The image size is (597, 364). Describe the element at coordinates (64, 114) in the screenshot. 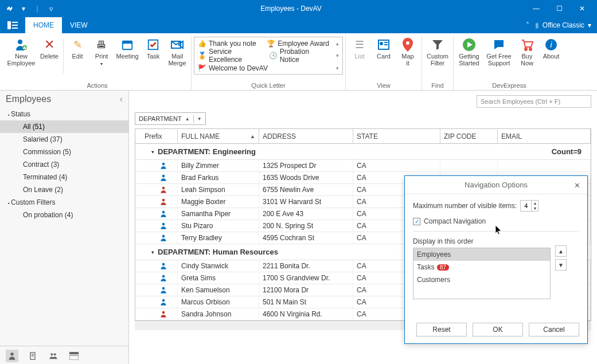

I see `sidebar-group-status: Status` at that location.